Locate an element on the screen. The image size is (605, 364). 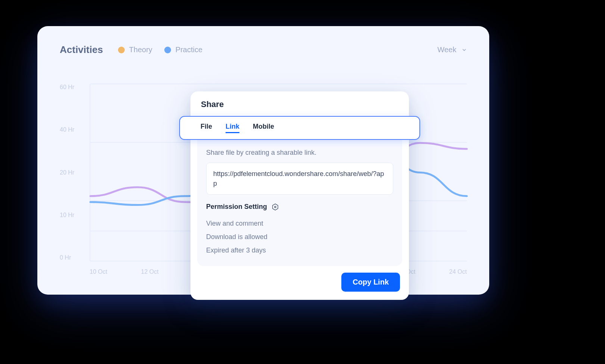
legend-practice: Practice is located at coordinates (183, 50).